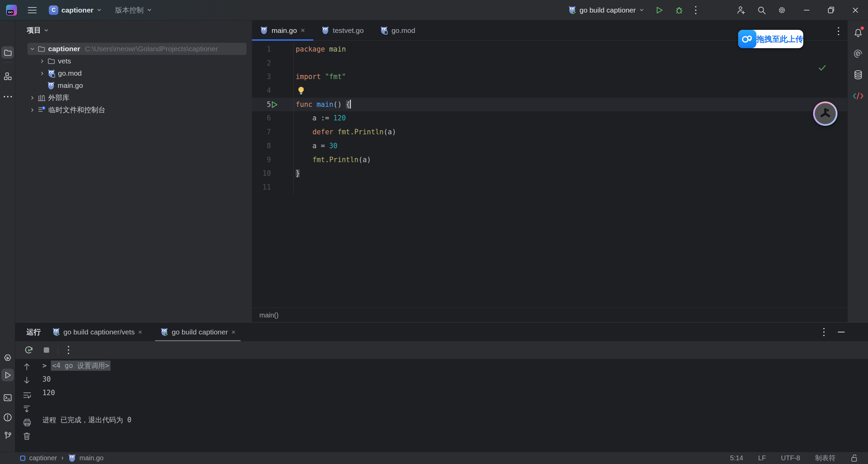  What do you see at coordinates (295, 63) in the screenshot?
I see `code-text` at bounding box center [295, 63].